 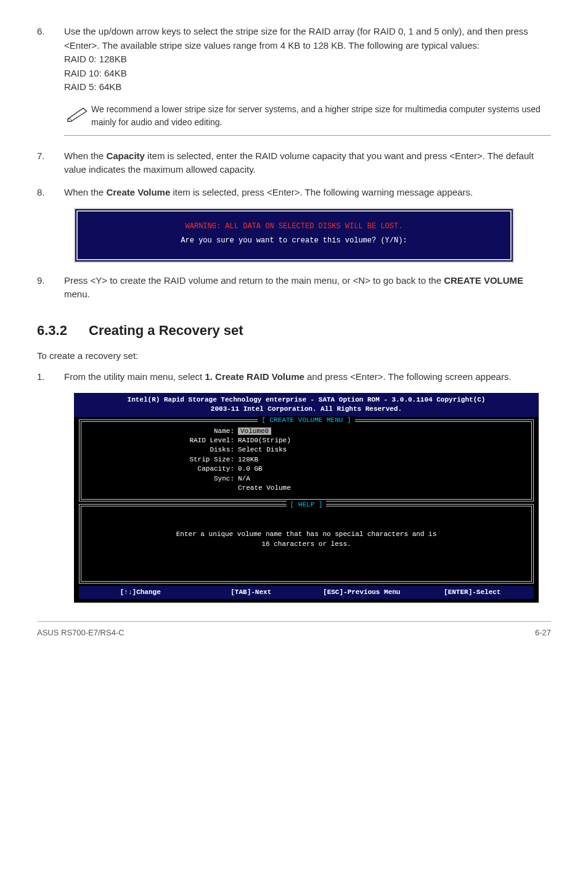 I want to click on sync-value: N/A, so click(x=244, y=479).